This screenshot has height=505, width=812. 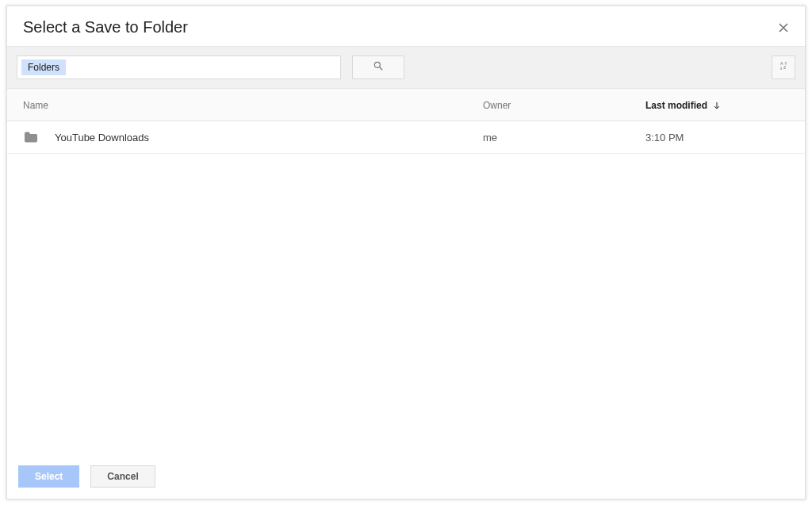 What do you see at coordinates (717, 105) in the screenshot?
I see `column-header-modified: Last modified` at bounding box center [717, 105].